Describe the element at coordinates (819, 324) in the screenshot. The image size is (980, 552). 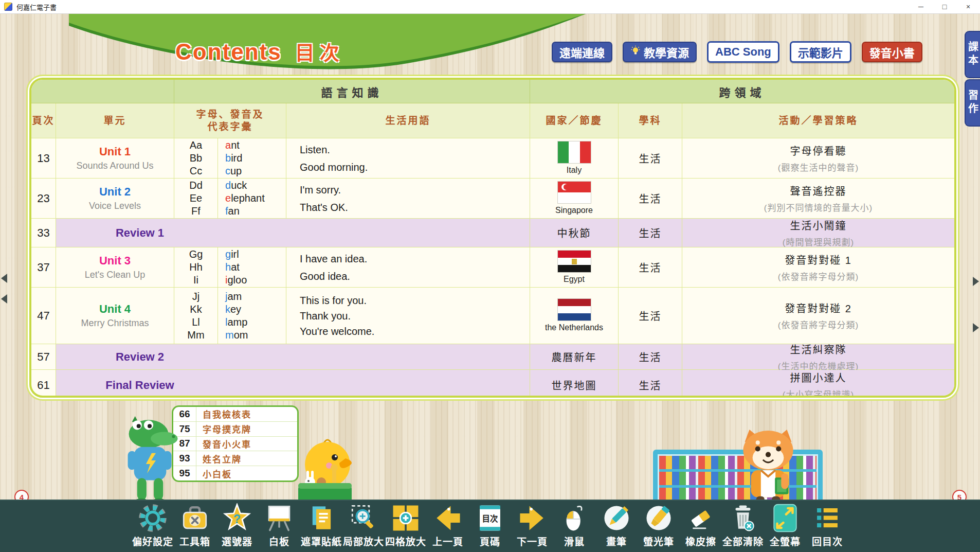
I see `activity-note: (依發音將字母分類)` at that location.